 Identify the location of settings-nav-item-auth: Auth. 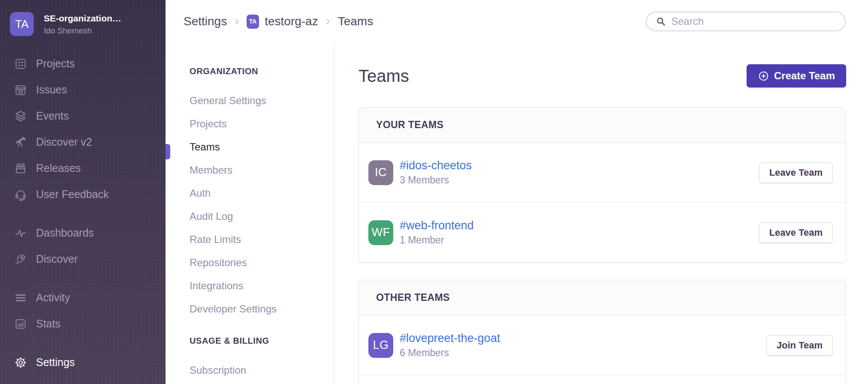
(262, 193).